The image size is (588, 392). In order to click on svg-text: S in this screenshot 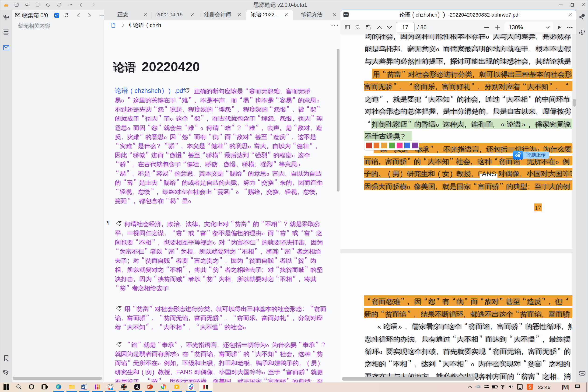, I will do `click(530, 387)`.